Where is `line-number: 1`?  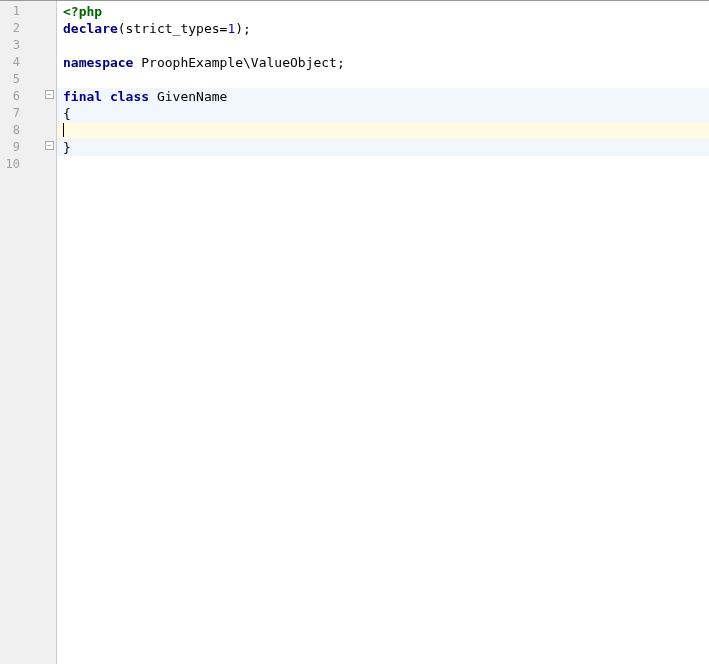
line-number: 1 is located at coordinates (14, 12).